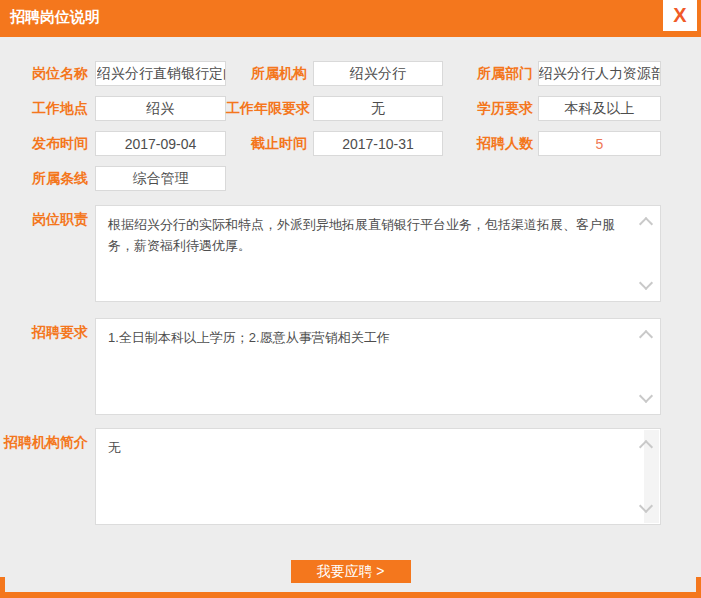 Image resolution: width=701 pixels, height=598 pixels. What do you see at coordinates (266, 109) in the screenshot?
I see `experience-label: 工作年限要求` at bounding box center [266, 109].